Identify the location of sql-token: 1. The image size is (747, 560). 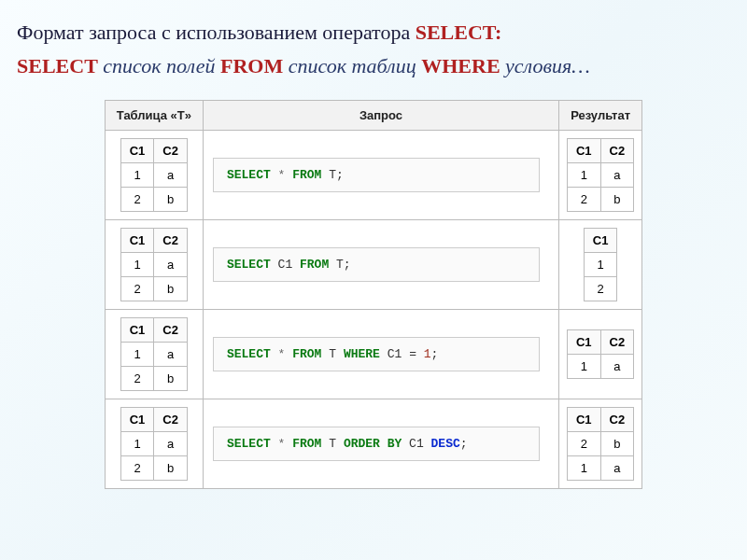
(428, 355).